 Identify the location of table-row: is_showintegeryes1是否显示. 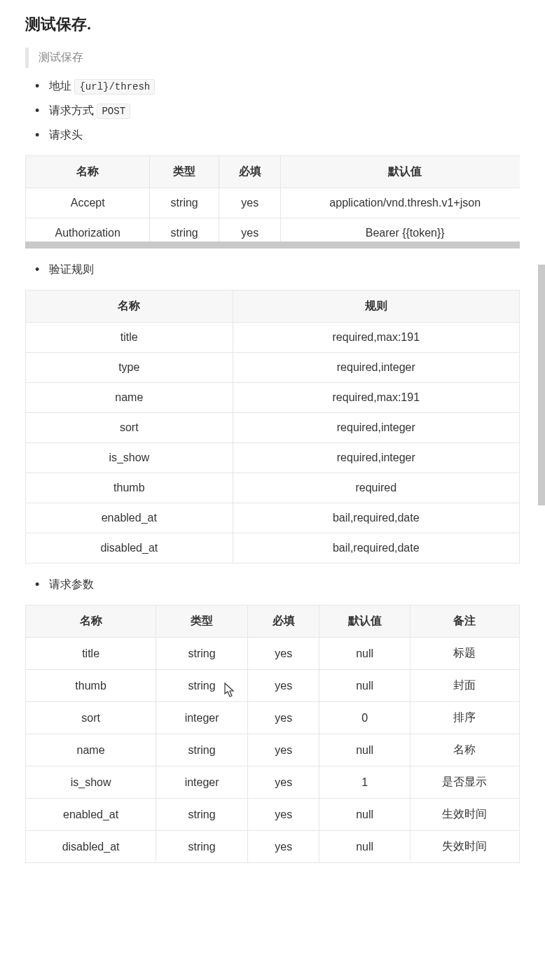
(273, 783).